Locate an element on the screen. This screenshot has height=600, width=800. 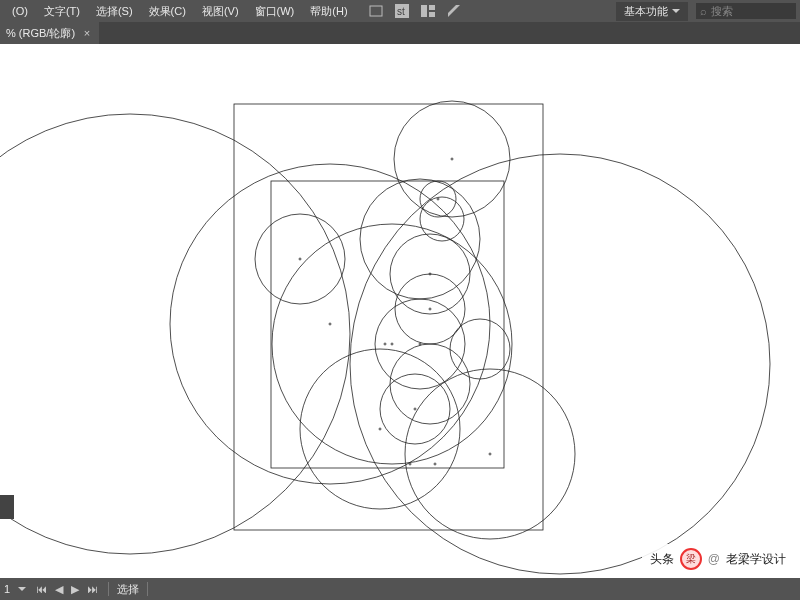
bridge-icon is located at coordinates (376, 11).